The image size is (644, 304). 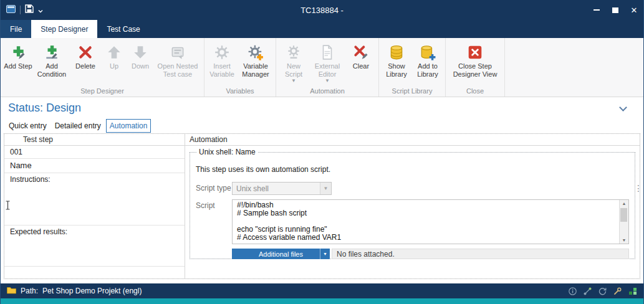 What do you see at coordinates (625, 203) in the screenshot?
I see `scroll-up-icon: ▲` at bounding box center [625, 203].